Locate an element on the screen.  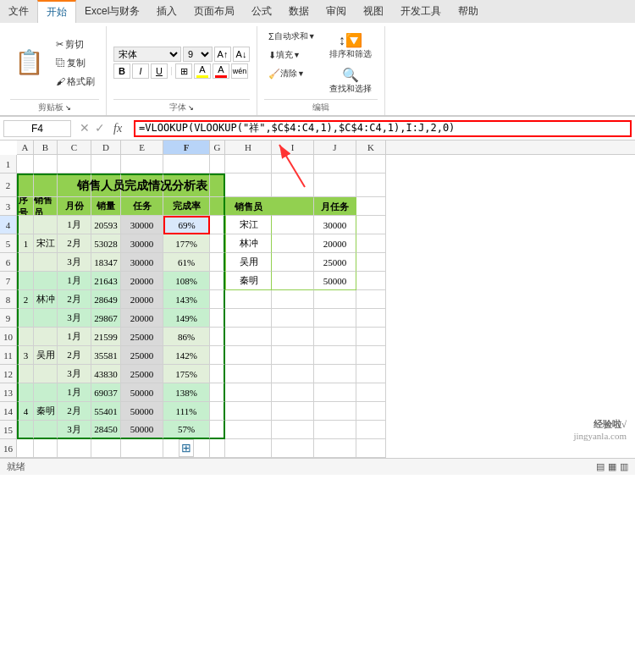
font-name-select: 宋体 is located at coordinates (147, 54).